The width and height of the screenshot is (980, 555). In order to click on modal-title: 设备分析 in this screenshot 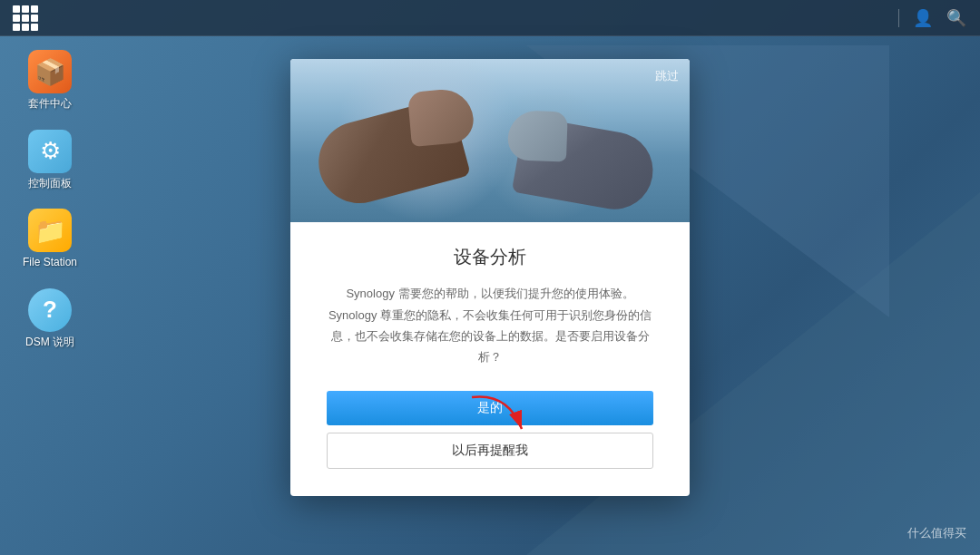, I will do `click(490, 258)`.